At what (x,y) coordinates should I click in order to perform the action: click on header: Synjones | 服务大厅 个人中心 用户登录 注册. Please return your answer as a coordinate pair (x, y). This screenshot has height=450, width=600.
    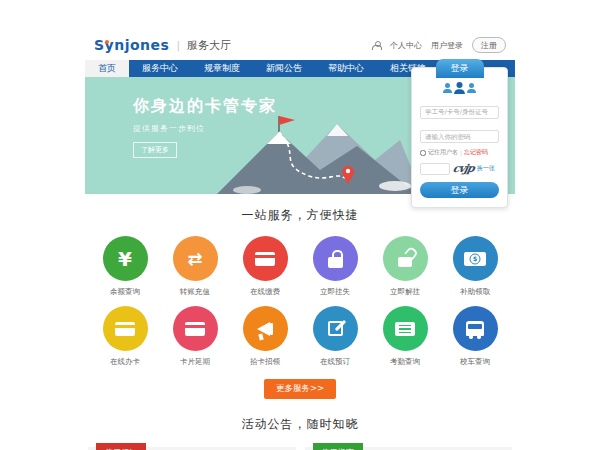
    Looking at the image, I should click on (300, 45).